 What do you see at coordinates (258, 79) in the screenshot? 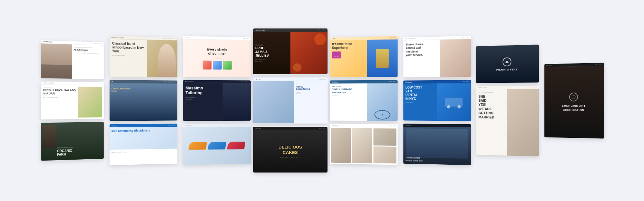
I see `barber-logo: Hair Post` at bounding box center [258, 79].